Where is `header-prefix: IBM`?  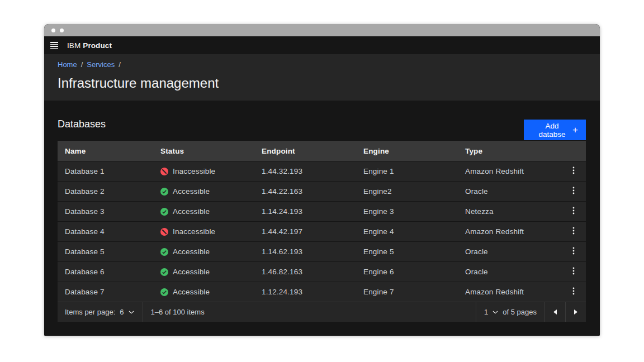
header-prefix: IBM is located at coordinates (74, 46).